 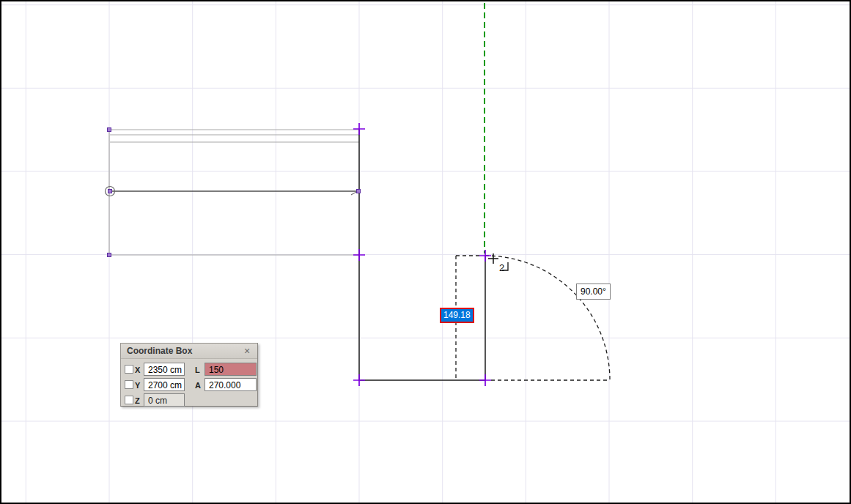 What do you see at coordinates (138, 370) in the screenshot?
I see `x-axis-label: X` at bounding box center [138, 370].